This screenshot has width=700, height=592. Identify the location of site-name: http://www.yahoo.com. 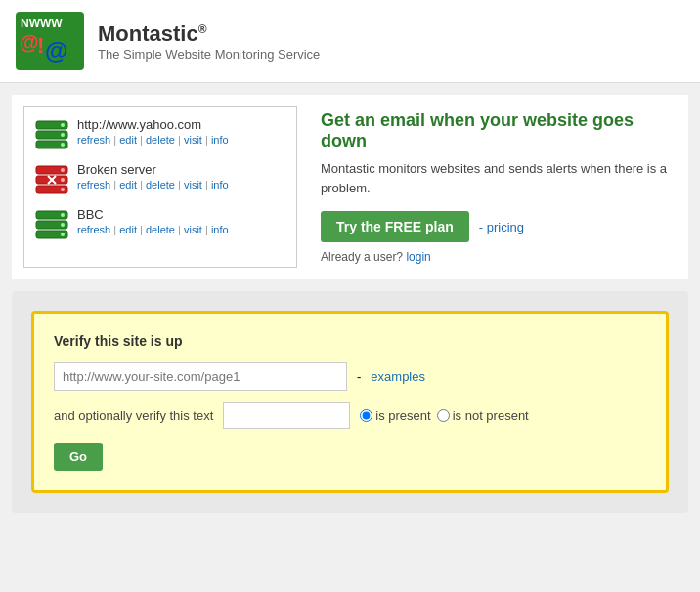
(153, 125).